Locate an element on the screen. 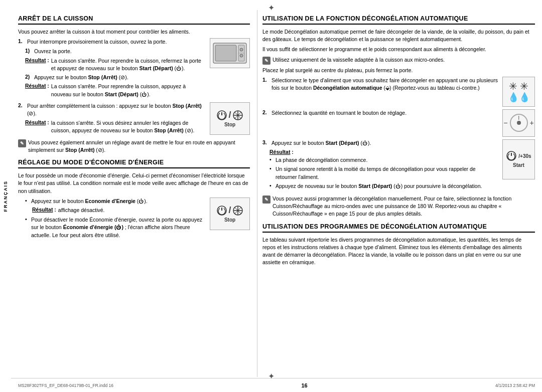  note-icon-2: ✎ is located at coordinates (266, 61).